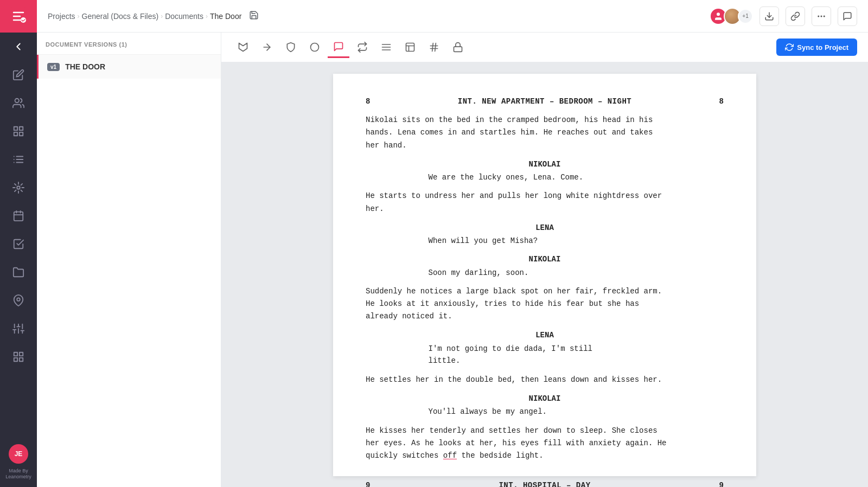 The image size is (868, 487). I want to click on scene-title-8: INT. NEW APARTMENT – BEDROOM – NIGHT, so click(545, 101).